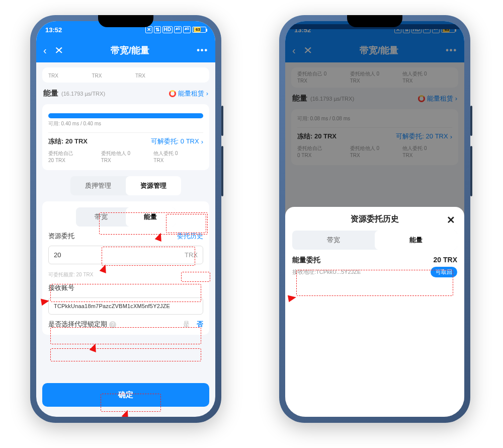 The height and width of the screenshot is (448, 503). I want to click on energy-rate: (16.1793 µs/TRX), so click(83, 94).